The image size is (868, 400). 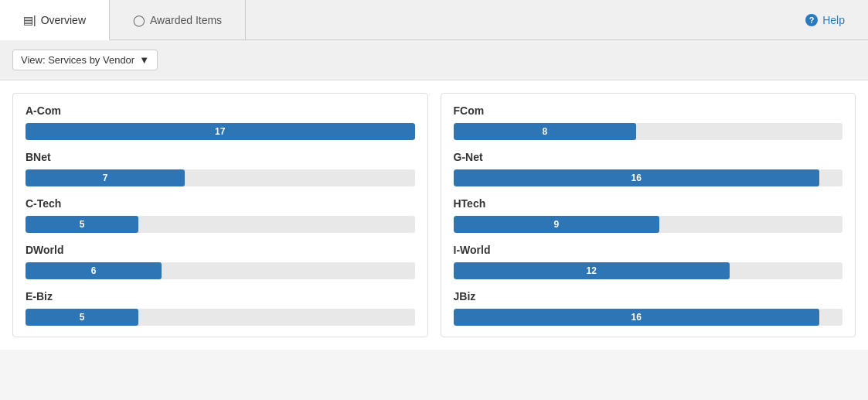 I want to click on vendor-row: G-Net16, so click(x=648, y=169).